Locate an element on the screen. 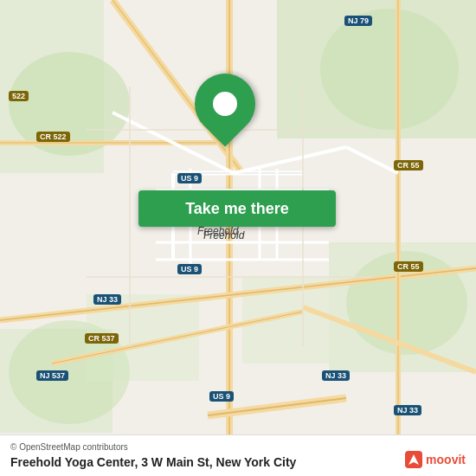  attribution-text: © OpenStreetMap contributors is located at coordinates (238, 447).